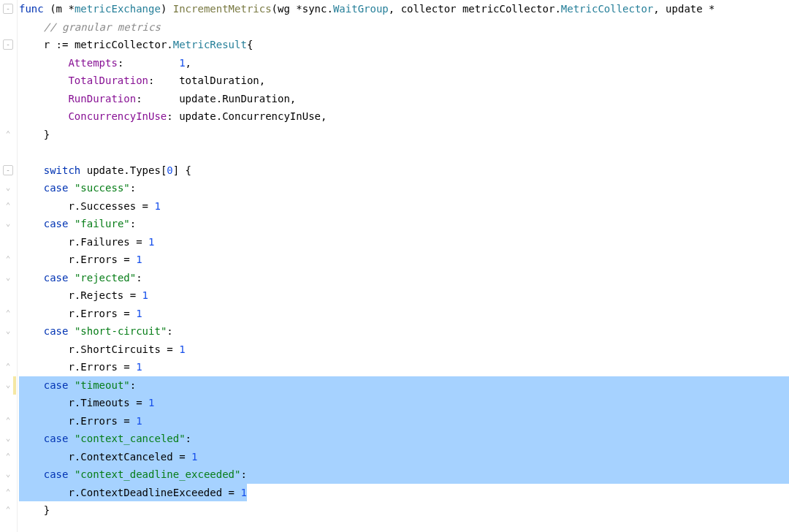 This screenshot has height=532, width=789. Describe the element at coordinates (404, 171) in the screenshot. I see `code-line: switch update.Types[0] {` at that location.